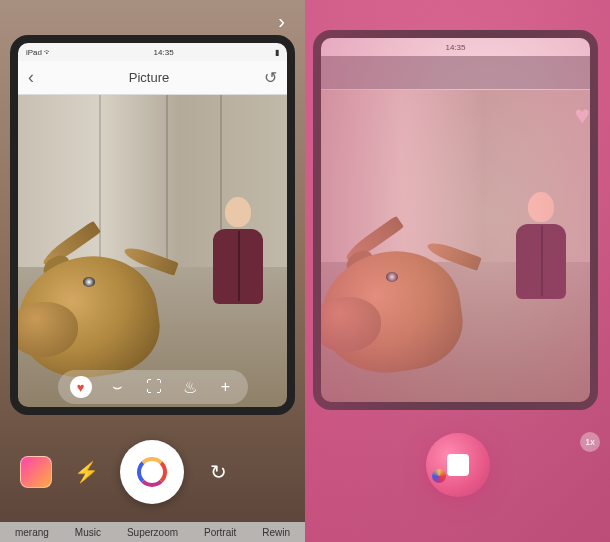  I want to click on camera-controls: ⚡ ↻, so click(152, 472).